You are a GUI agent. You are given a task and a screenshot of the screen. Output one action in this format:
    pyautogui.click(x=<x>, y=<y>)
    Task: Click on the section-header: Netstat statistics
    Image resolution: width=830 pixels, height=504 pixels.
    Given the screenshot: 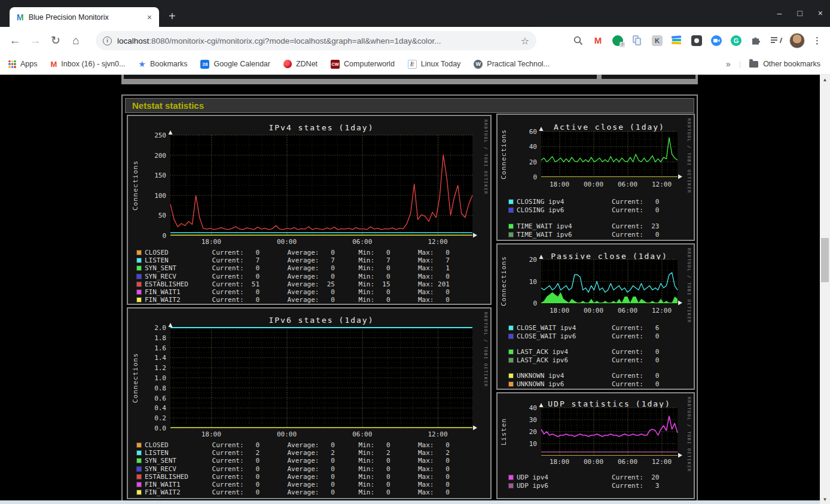 What is the action you would take?
    pyautogui.click(x=410, y=105)
    